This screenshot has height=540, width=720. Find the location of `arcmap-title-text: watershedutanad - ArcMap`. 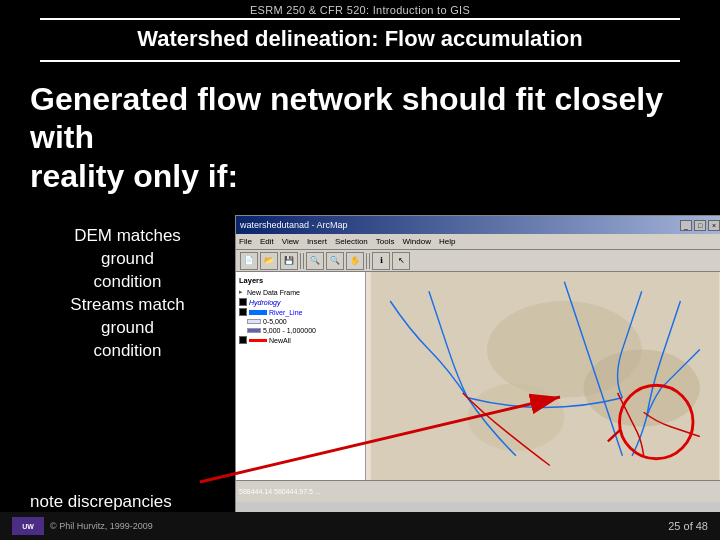

arcmap-title-text: watershedutanad - ArcMap is located at coordinates (460, 225).